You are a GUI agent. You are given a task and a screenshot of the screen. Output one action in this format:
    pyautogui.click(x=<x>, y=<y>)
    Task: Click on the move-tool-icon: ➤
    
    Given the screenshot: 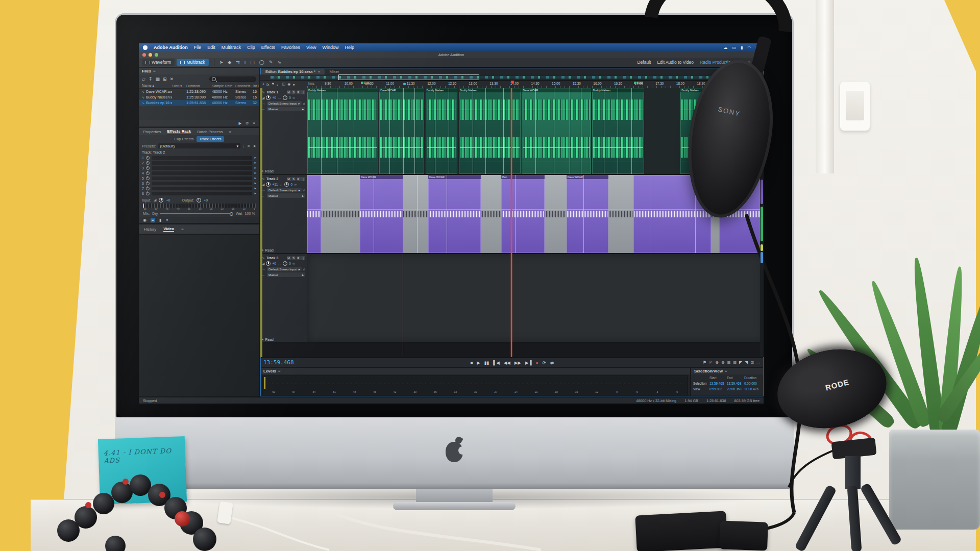 What is the action you would take?
    pyautogui.click(x=222, y=62)
    